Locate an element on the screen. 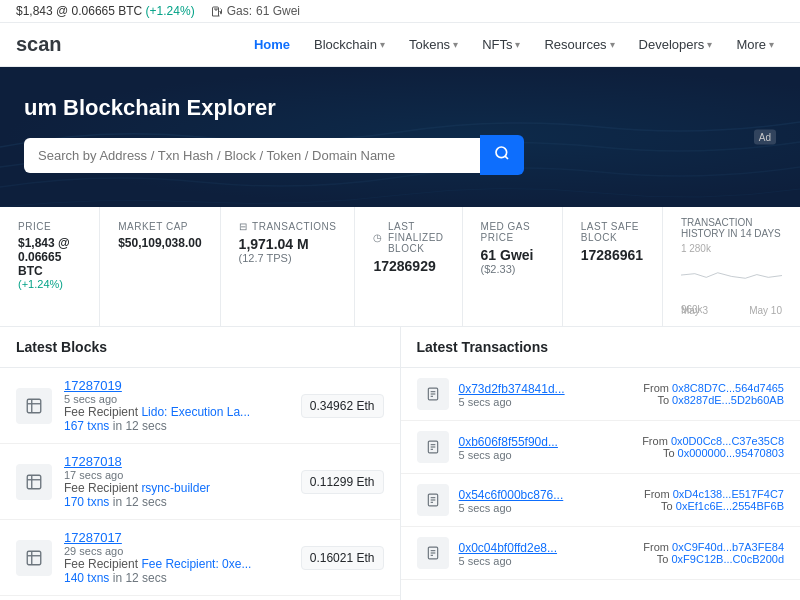  nav-tokens: Tokens ▾ is located at coordinates (434, 44).